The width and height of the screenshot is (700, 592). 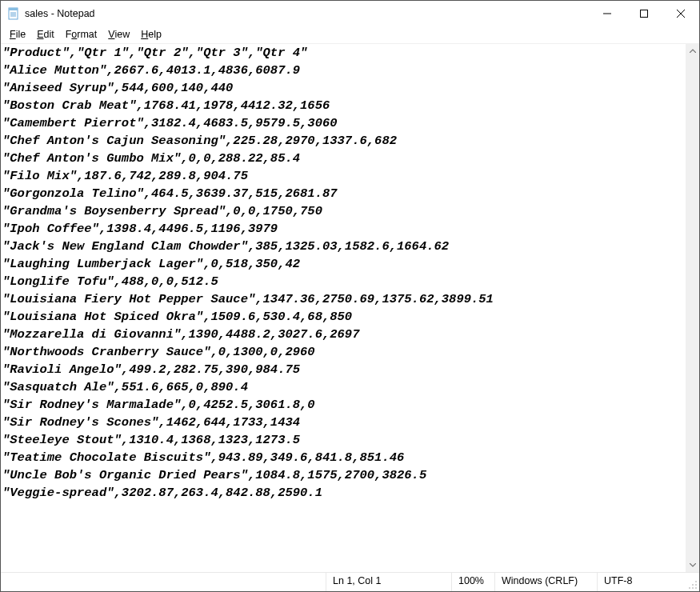 I want to click on menu-help: Help, so click(x=151, y=35).